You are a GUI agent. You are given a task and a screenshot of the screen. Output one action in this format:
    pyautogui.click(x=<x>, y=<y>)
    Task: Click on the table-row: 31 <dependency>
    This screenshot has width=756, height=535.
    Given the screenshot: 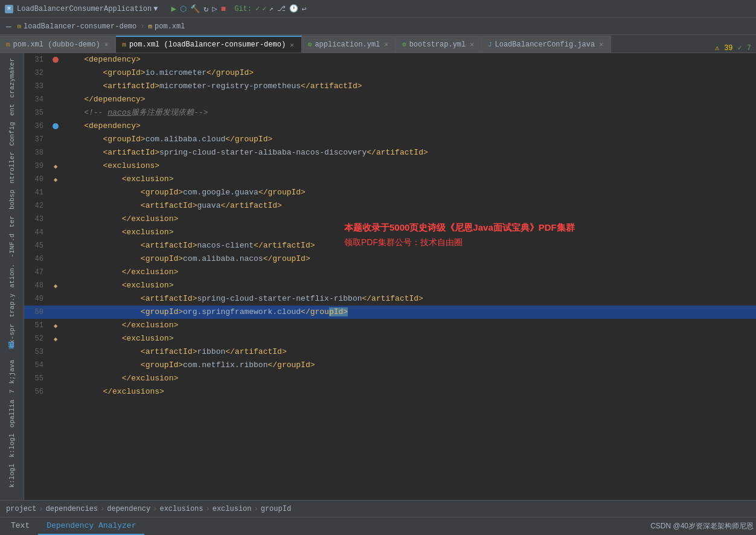 What is the action you would take?
    pyautogui.click(x=390, y=60)
    